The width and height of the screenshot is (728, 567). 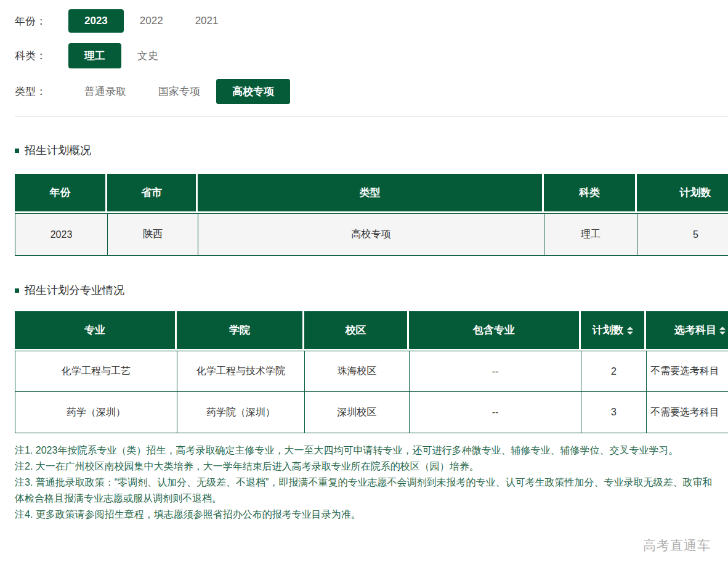 I want to click on table-header-row: 专业 学院 校区 包含专业 计划数 选考科目, so click(x=371, y=331).